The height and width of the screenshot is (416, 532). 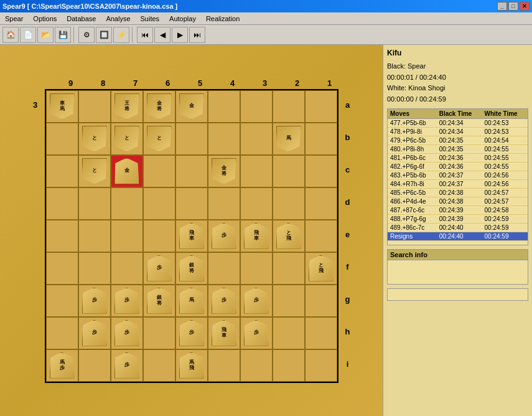 What do you see at coordinates (192, 268) in the screenshot?
I see `cell-5-4: 銀 将` at bounding box center [192, 268].